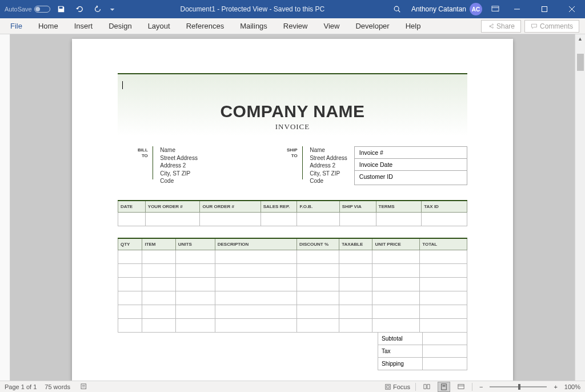 The width and height of the screenshot is (585, 392). I want to click on page-count: Page 1 of 1, so click(21, 387).